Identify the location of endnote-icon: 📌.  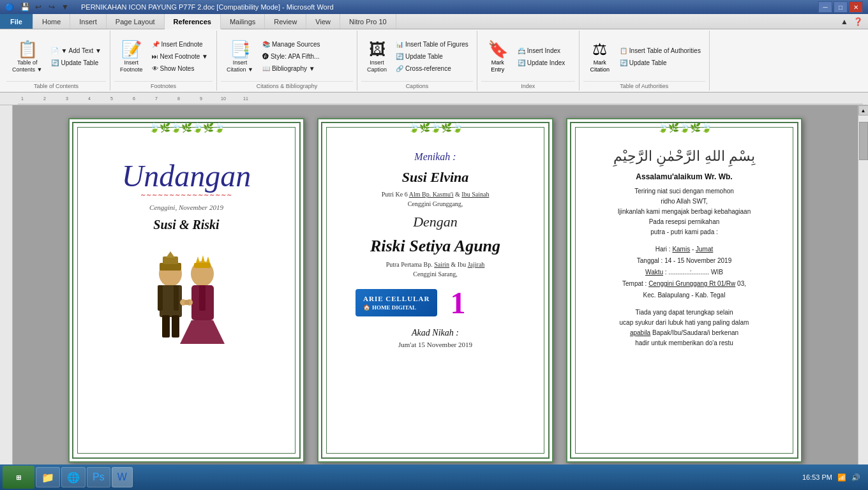
(156, 45).